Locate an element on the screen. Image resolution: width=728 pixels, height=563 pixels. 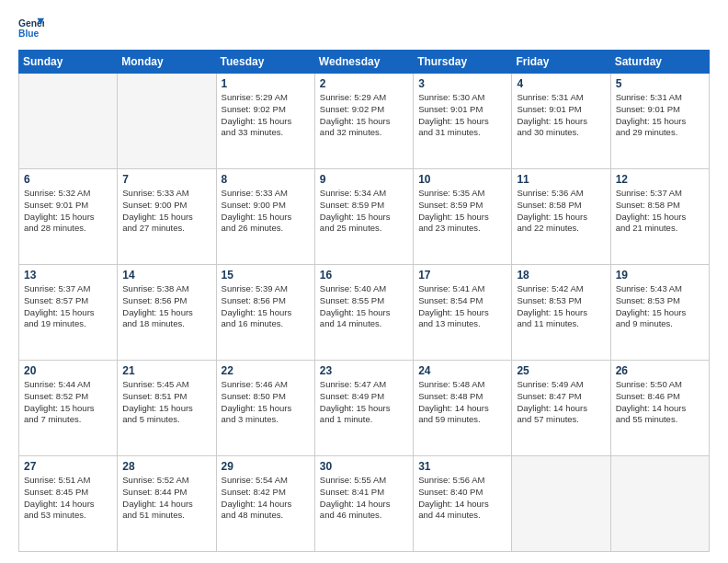
day-number: 24 is located at coordinates (462, 371).